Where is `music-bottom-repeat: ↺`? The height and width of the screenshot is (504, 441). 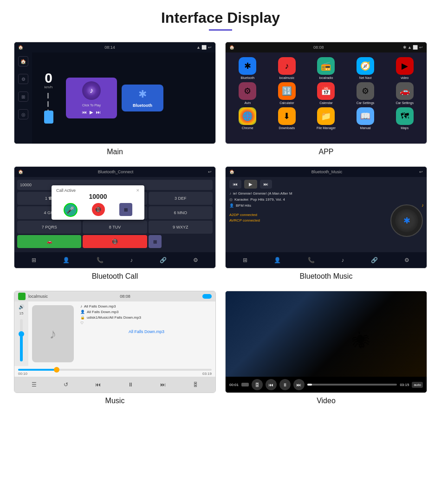 music-bottom-repeat: ↺ is located at coordinates (66, 385).